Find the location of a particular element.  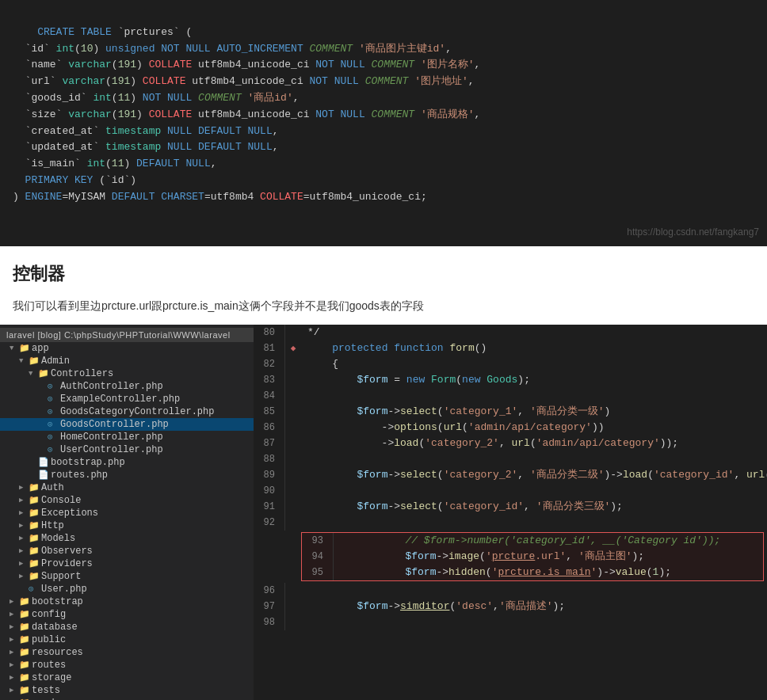

code-line-91: 91 $form->select('category_id', '商品分类三级'… is located at coordinates (510, 507).